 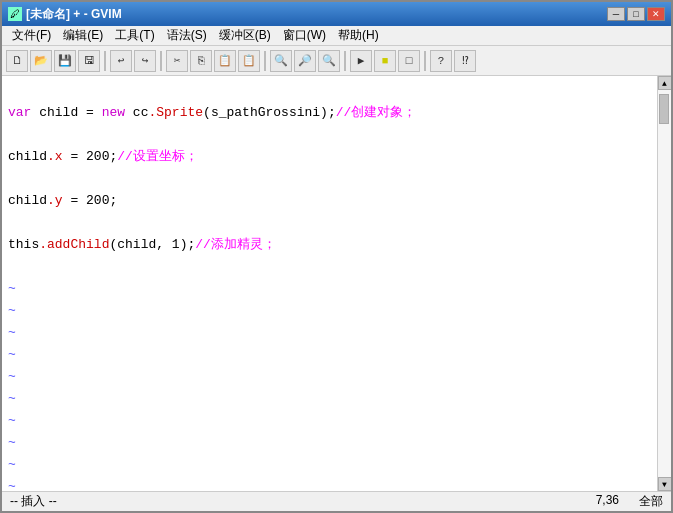 I want to click on find-all-button: 🔍, so click(x=329, y=61).